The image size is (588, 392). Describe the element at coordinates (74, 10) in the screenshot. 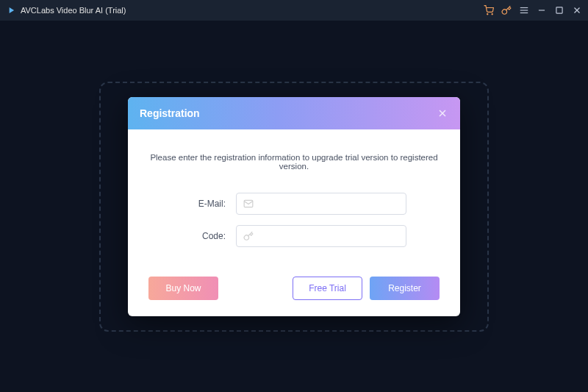

I see `app-title: AVCLabs Video Blur AI (Trial)` at that location.